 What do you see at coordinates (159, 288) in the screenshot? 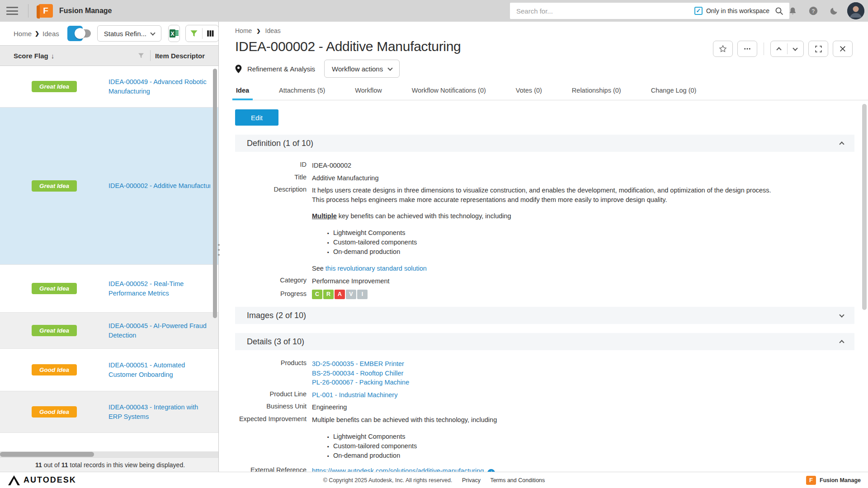
I see `idea-link: IDEA-000052 - Real-Time Performance Metr…` at bounding box center [159, 288].